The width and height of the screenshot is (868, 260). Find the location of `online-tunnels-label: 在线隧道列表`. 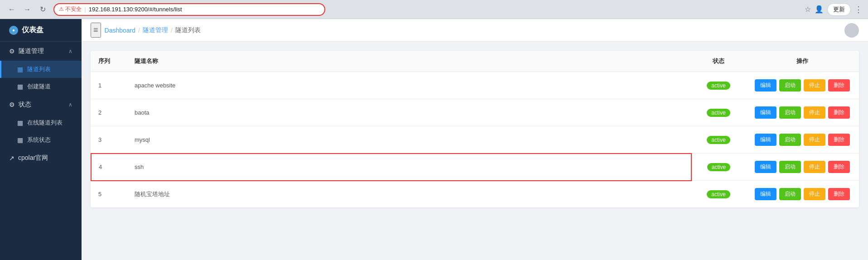

online-tunnels-label: 在线隧道列表 is located at coordinates (45, 123).